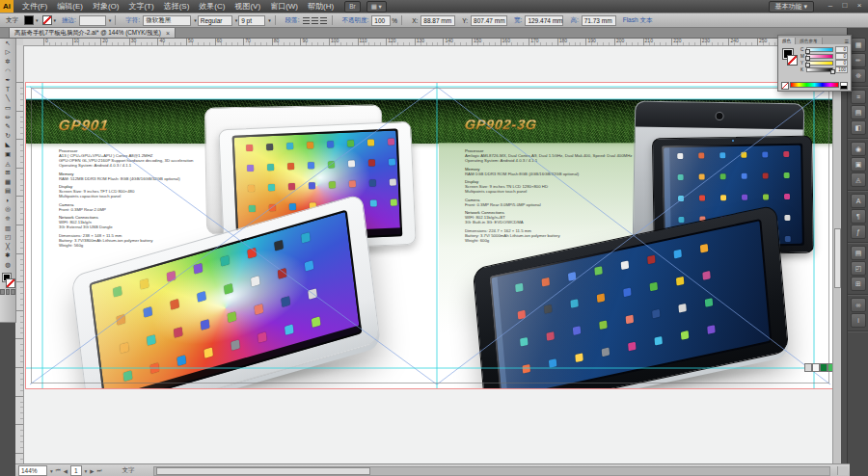 This screenshot has height=476, width=868. Describe the element at coordinates (791, 7) in the screenshot. I see `workspace-switcher: 基本功能 ▾` at that location.